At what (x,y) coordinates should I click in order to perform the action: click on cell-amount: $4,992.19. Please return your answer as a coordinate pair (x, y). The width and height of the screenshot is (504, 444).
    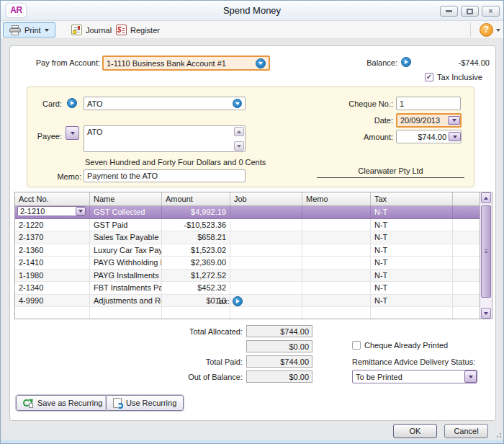
    Looking at the image, I should click on (196, 212).